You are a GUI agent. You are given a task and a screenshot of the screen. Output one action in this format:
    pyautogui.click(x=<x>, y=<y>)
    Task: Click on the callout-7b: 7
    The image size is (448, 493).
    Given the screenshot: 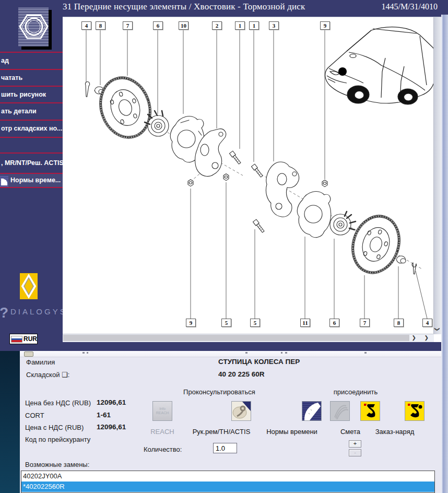 What is the action you would take?
    pyautogui.click(x=364, y=323)
    